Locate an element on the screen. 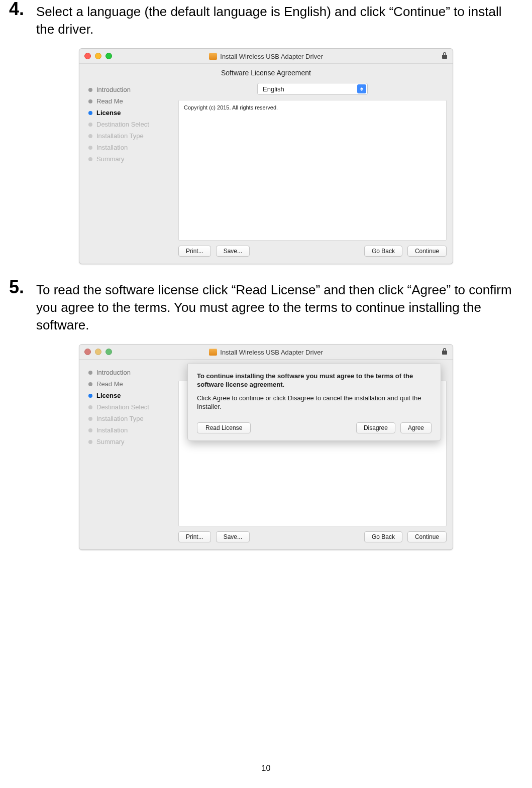 The height and width of the screenshot is (788, 532). disagree-button: Disagree is located at coordinates (376, 428).